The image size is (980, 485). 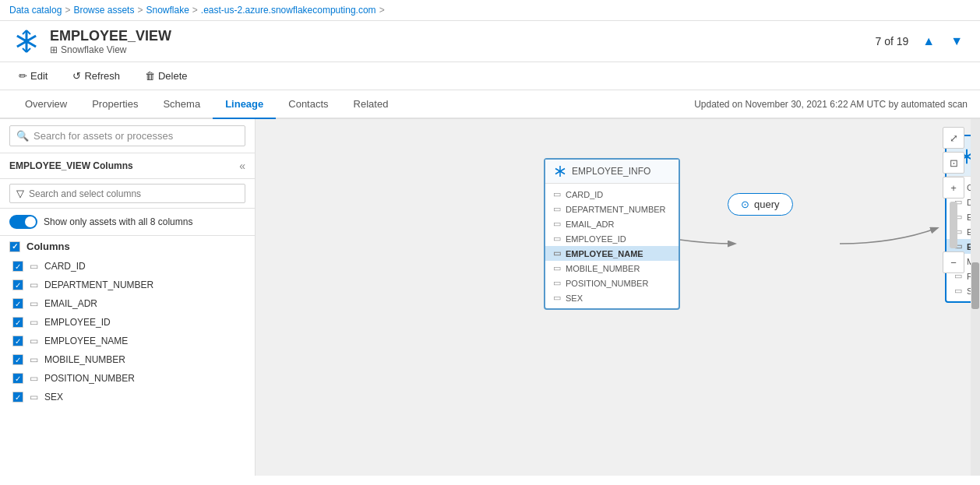 I want to click on column-name: MOBILE_NUMBER, so click(x=85, y=360).